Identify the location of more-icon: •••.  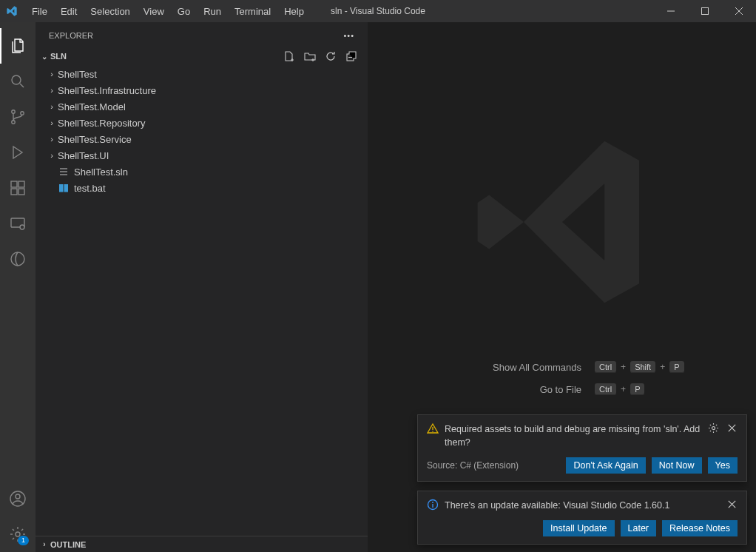
(349, 36).